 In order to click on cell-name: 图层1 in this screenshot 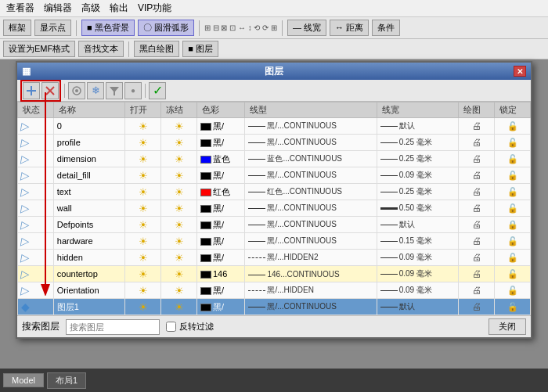, I will do `click(89, 307)`.